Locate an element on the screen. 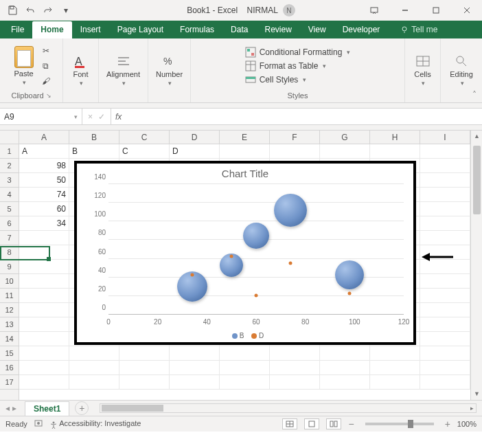 The image size is (482, 448). sheet-nav-prev-icon: ◂ is located at coordinates (8, 408).